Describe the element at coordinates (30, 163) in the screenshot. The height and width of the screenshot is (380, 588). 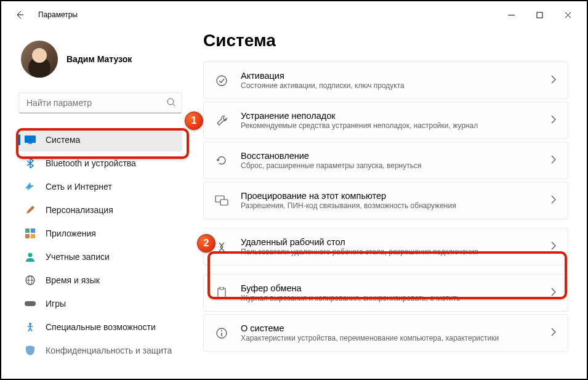
I see `bluetooth-icon` at that location.